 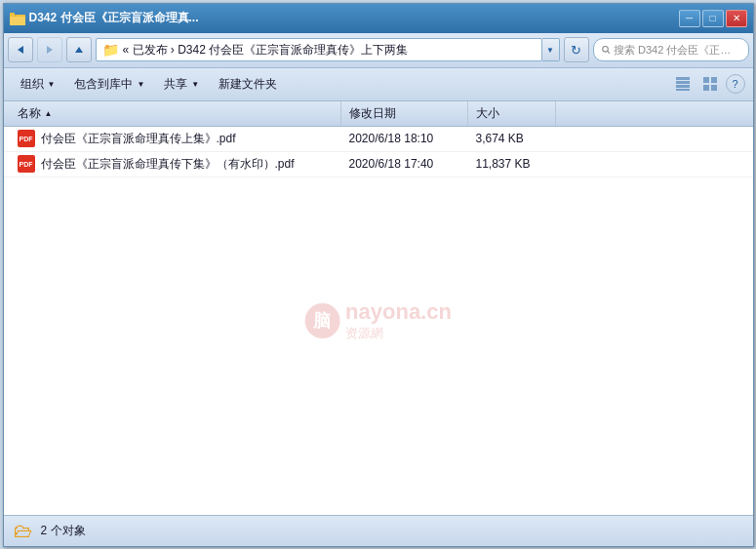 I want to click on back-button, so click(x=20, y=50).